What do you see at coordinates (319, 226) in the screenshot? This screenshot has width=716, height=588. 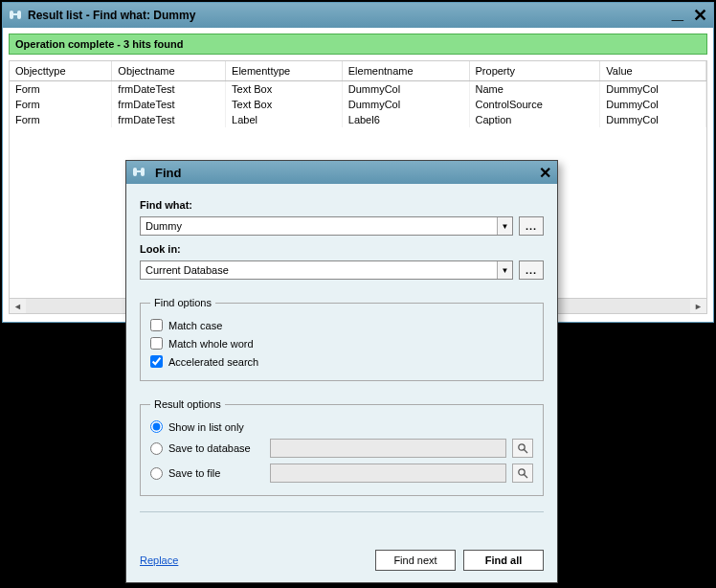 I see `find-what-value: Dummy` at bounding box center [319, 226].